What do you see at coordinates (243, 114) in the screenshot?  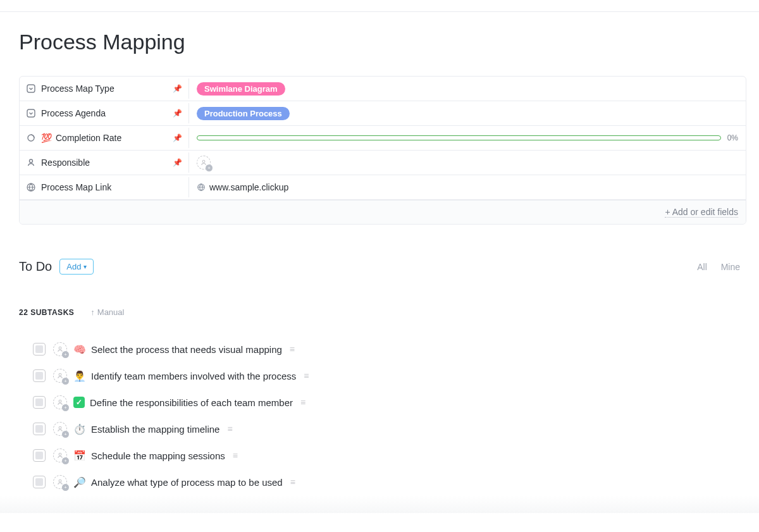 I see `tag-agenda: Production Process` at bounding box center [243, 114].